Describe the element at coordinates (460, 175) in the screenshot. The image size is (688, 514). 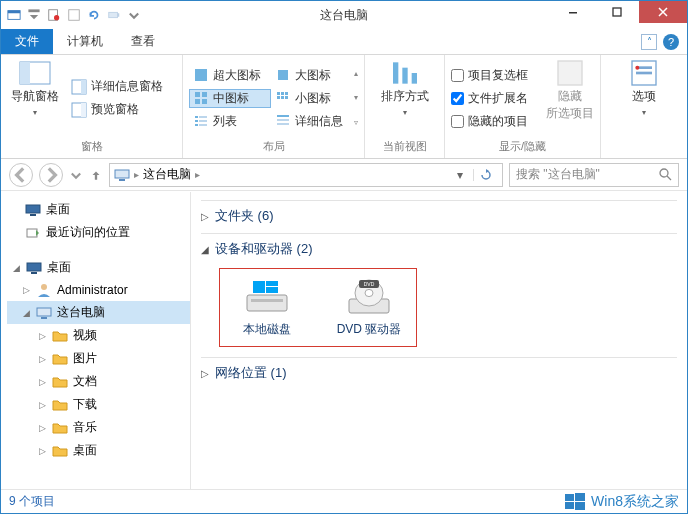
I see `address-dropdown-icon: ▾` at that location.